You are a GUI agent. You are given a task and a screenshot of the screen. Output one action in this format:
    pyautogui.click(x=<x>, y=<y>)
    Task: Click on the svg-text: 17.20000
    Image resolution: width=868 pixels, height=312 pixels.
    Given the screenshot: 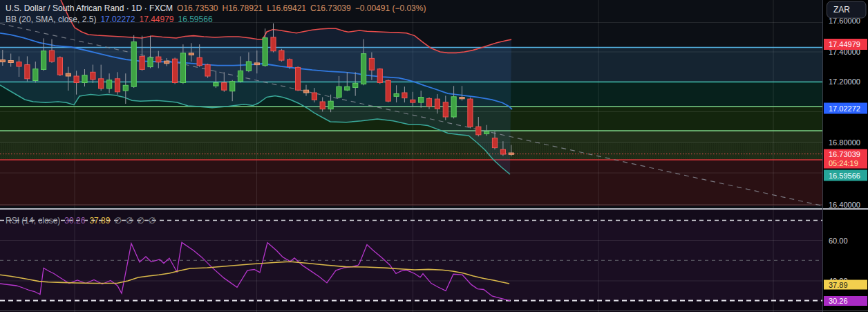 What is the action you would take?
    pyautogui.click(x=845, y=82)
    